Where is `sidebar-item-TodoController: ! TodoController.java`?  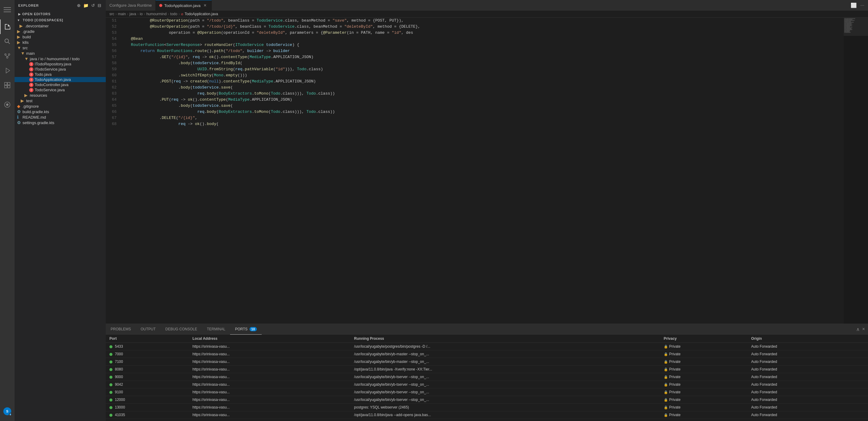
sidebar-item-TodoController: ! TodoController.java is located at coordinates (60, 85).